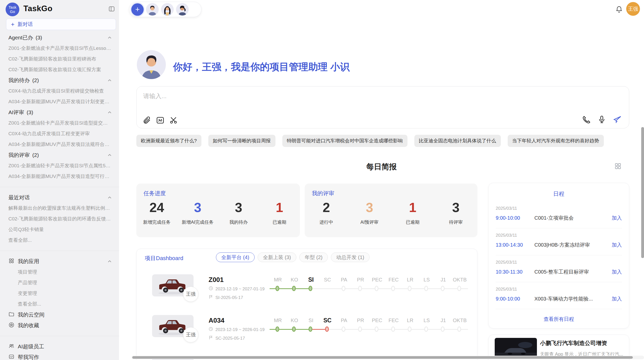 Image resolution: width=644 pixels, height=360 pixels. Describe the element at coordinates (350, 257) in the screenshot. I see `dashboard-tab: 动总开发 (1)` at that location.